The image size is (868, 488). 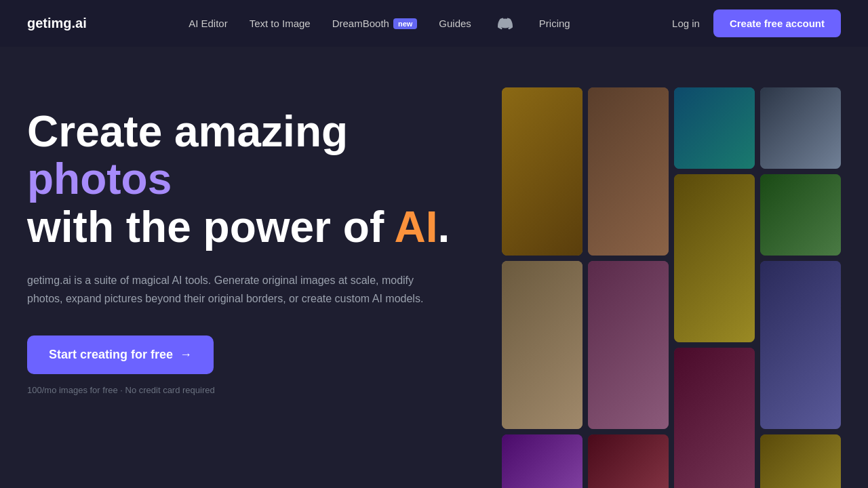 What do you see at coordinates (208, 23) in the screenshot?
I see `nav-ai-editor: AI Editor` at bounding box center [208, 23].